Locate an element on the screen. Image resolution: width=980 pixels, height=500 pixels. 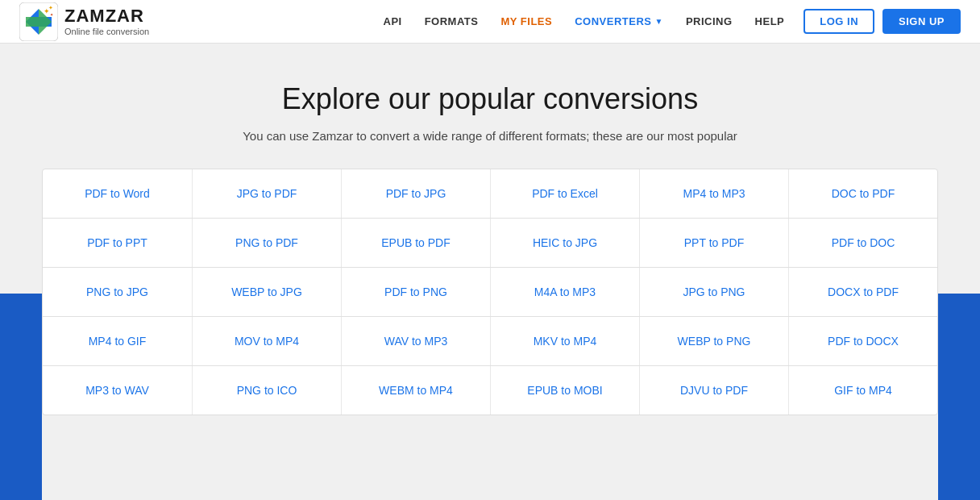
conversion-cell-2-0: PNG to JPG is located at coordinates (118, 292).